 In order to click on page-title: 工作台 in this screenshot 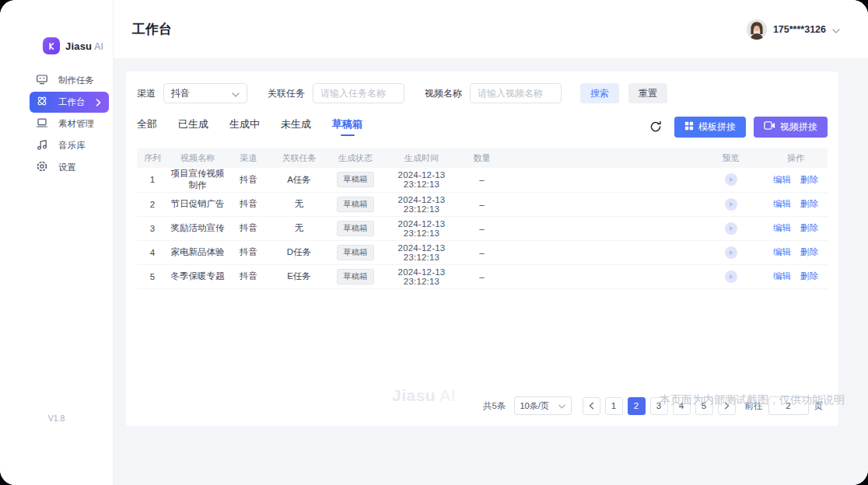, I will do `click(152, 30)`.